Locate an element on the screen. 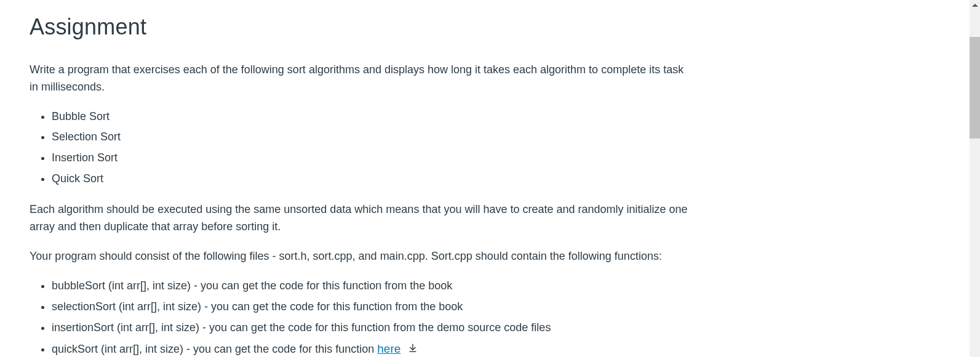 This screenshot has height=357, width=980. list-item: Selection Sort is located at coordinates (370, 137).